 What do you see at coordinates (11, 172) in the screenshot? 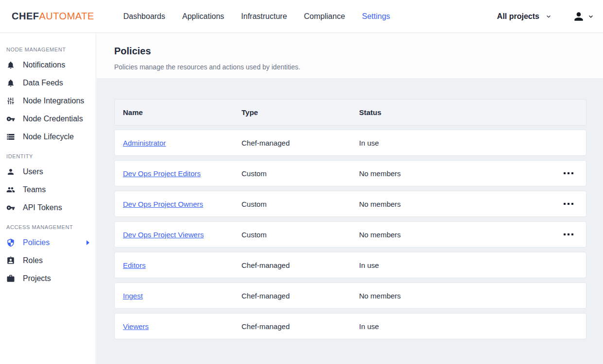
I see `person-icon` at bounding box center [11, 172].